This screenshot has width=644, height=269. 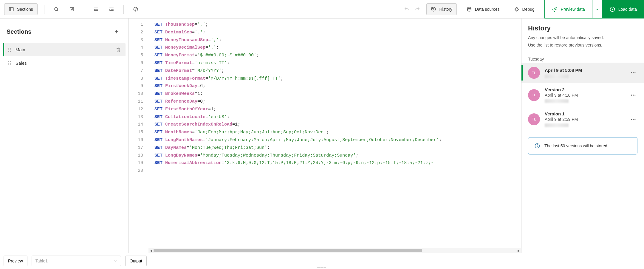 I want to click on indent-icon, so click(x=96, y=9).